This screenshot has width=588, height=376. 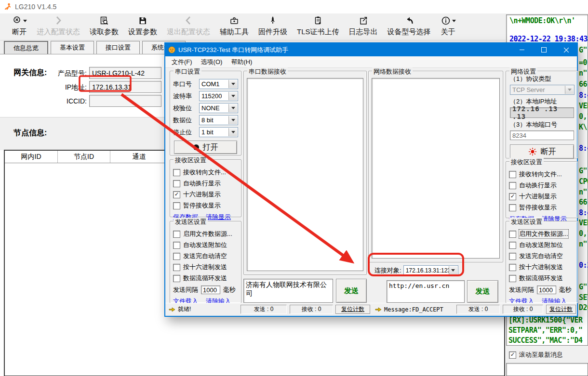 I want to click on open-serial-button: 打开, so click(x=205, y=147).